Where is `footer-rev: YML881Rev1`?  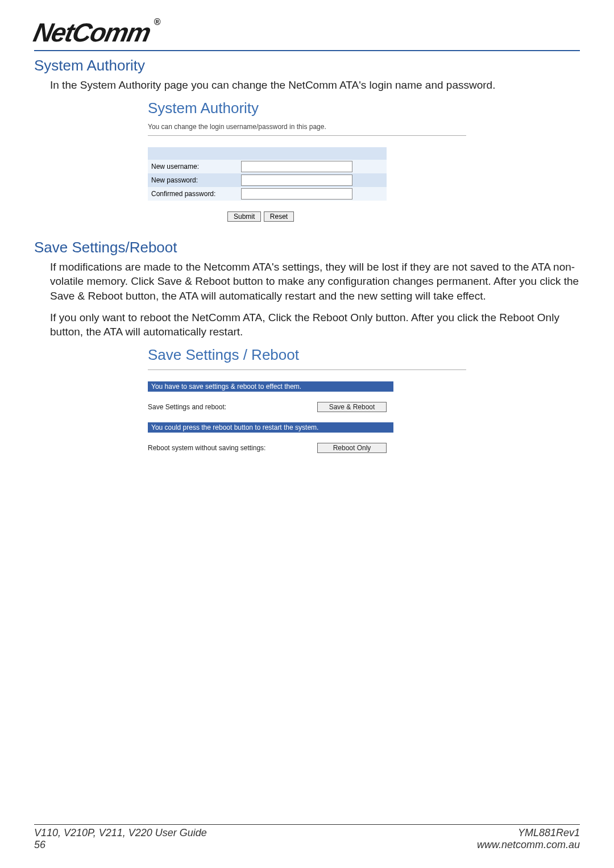 footer-rev: YML881Rev1 is located at coordinates (549, 833).